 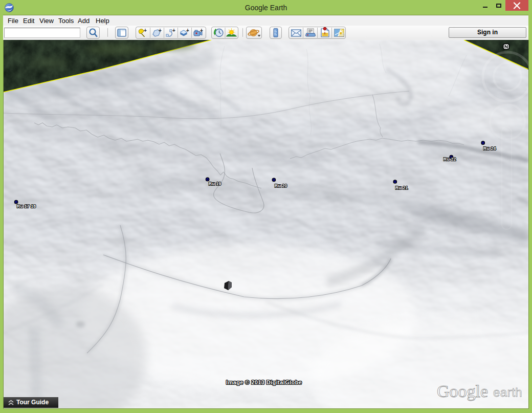 What do you see at coordinates (490, 148) in the screenshot?
I see `svg-text: Ru 24` at bounding box center [490, 148].